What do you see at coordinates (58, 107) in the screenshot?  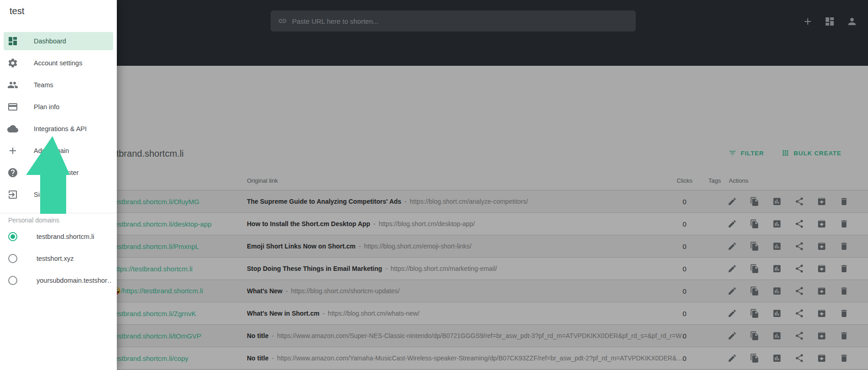 I see `sidebar-item-plan-info: Plan info` at bounding box center [58, 107].